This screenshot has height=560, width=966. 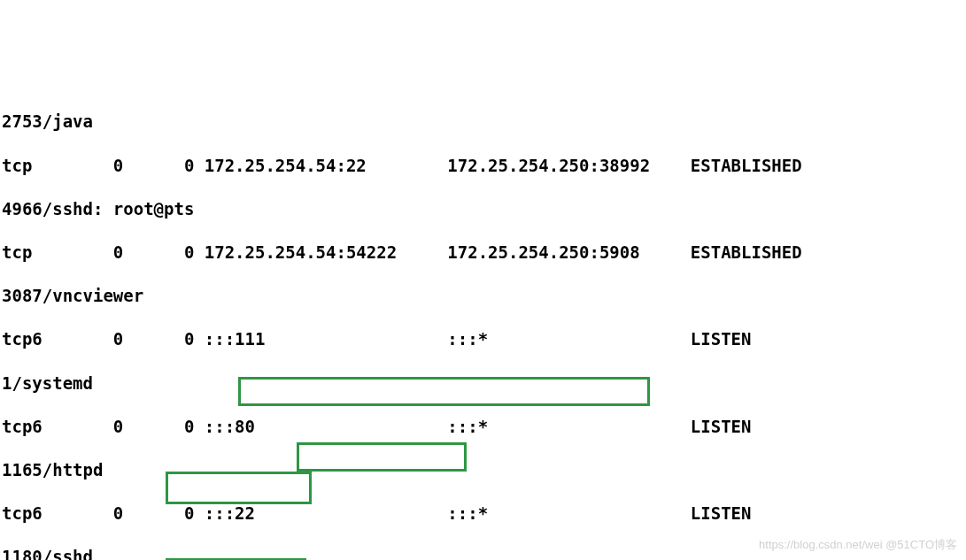 What do you see at coordinates (483, 253) in the screenshot?
I see `output-line: tcp 0 0 172.25.254.54:54222 172.25.254.2…` at bounding box center [483, 253].